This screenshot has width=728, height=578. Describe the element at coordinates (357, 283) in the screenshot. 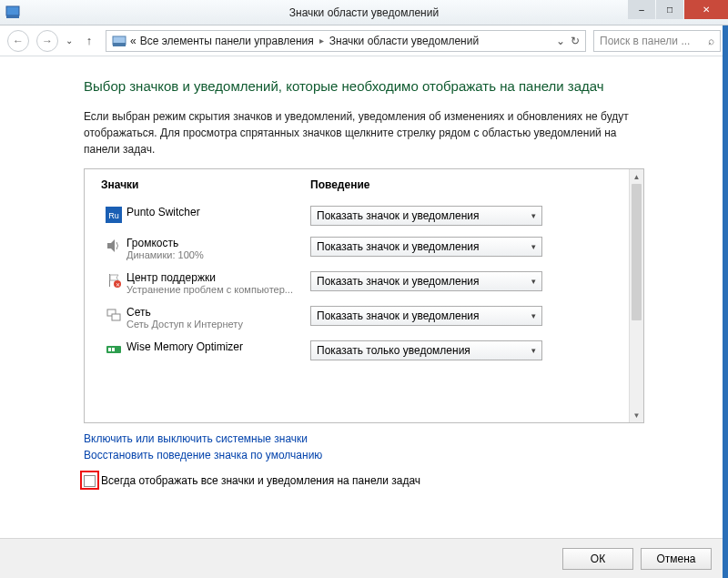

I see `list-item: ✕Центр поддержкиУстранение проблем с ком…` at that location.